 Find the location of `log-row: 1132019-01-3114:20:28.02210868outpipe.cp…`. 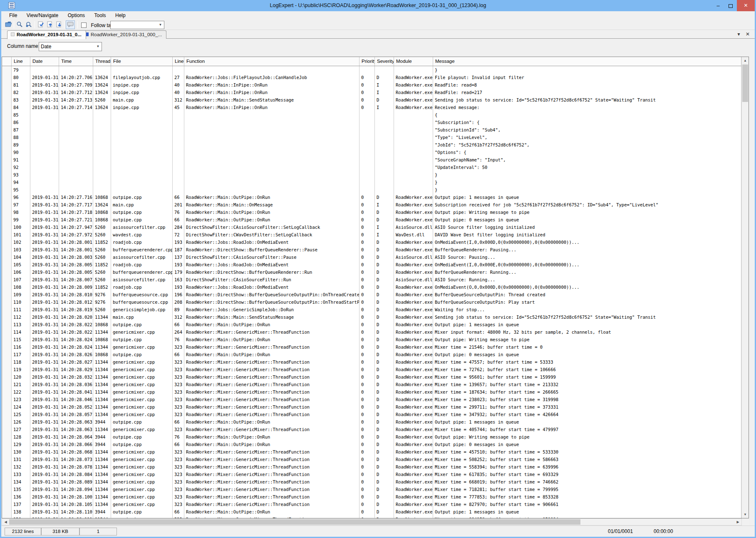

log-row: 1132019-01-3114:20:28.02210868outpipe.cp… is located at coordinates (372, 325).